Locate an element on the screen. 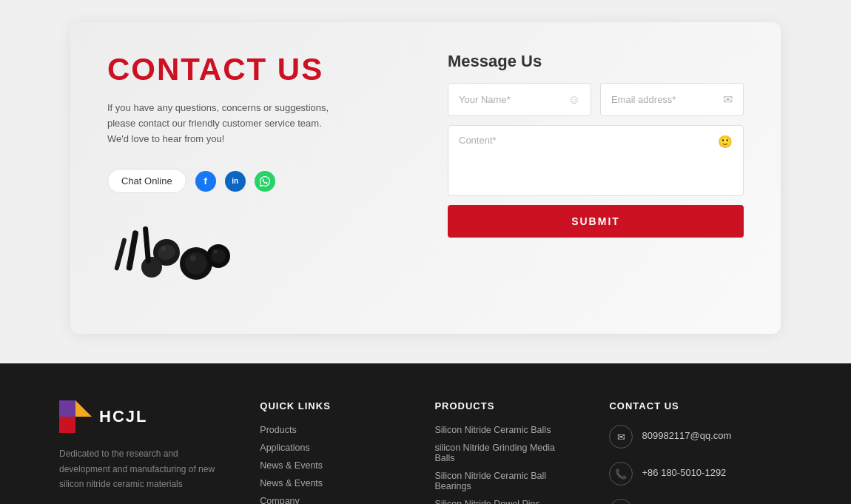  footer-contact-title: CONTACT US is located at coordinates (700, 406).